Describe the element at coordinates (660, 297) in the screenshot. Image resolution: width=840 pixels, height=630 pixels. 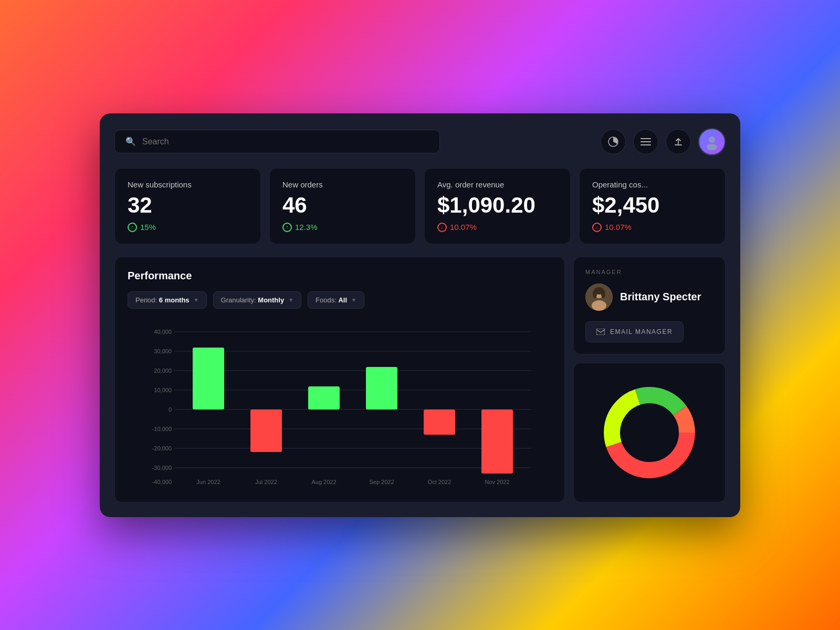
I see `manager-name: Brittany Specter` at that location.